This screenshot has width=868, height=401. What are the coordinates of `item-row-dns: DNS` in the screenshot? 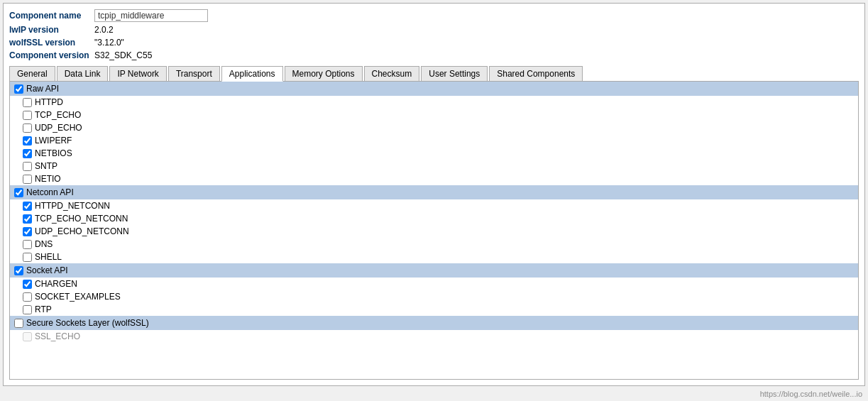 It's located at (434, 244).